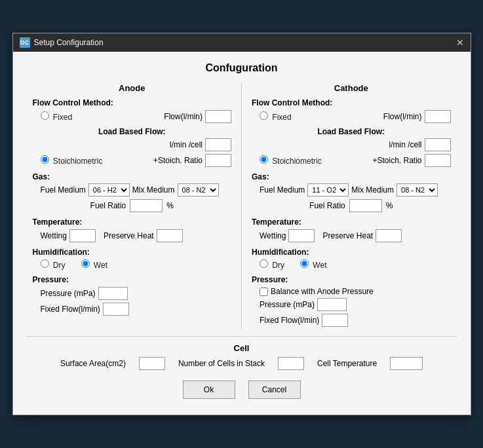 This screenshot has height=448, width=483. What do you see at coordinates (136, 309) in the screenshot?
I see `anode-fixed-flow-row: Fixed Flow(l/min) 1` at bounding box center [136, 309].